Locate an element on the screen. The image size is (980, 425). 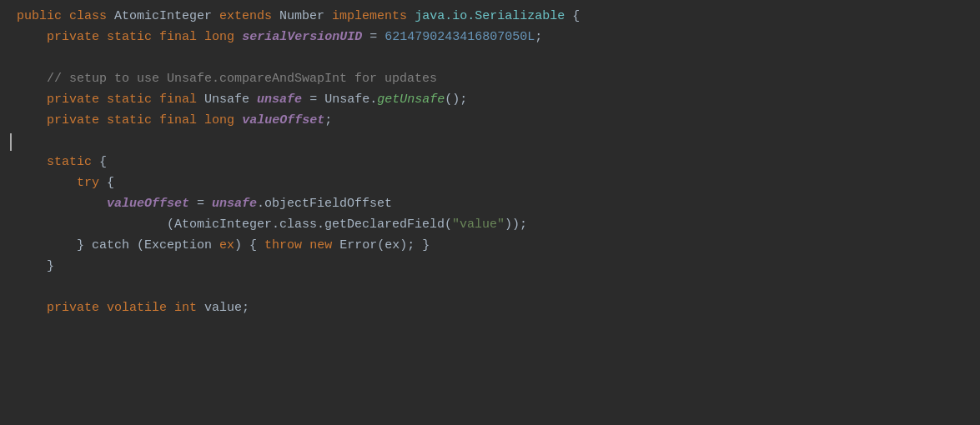
code-token: ex is located at coordinates (227, 246).